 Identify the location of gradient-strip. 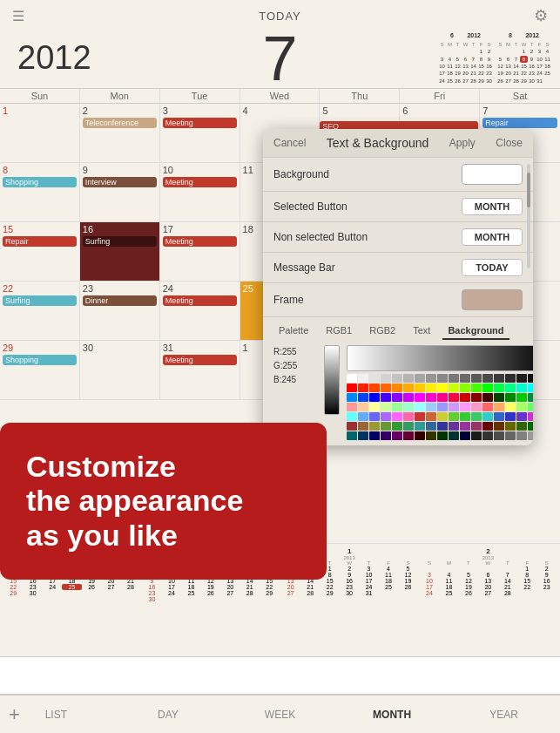
(332, 380).